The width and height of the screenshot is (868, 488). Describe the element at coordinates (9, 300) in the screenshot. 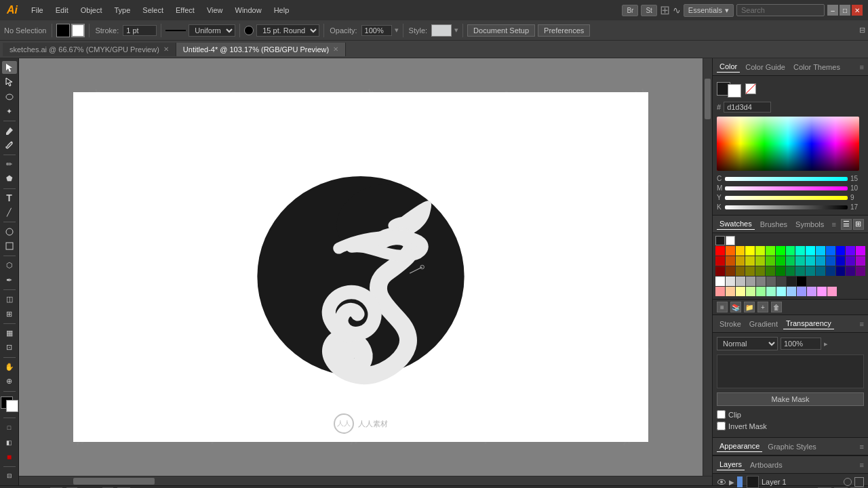

I see `gradient-tool: ◫` at that location.